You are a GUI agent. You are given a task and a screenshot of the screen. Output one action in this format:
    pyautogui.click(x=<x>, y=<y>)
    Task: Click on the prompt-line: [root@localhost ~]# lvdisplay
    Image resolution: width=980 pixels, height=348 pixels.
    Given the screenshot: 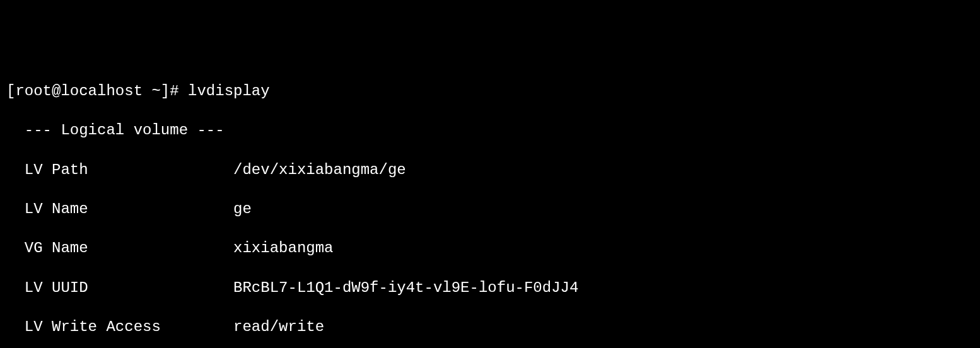 What is the action you would take?
    pyautogui.click(x=490, y=91)
    